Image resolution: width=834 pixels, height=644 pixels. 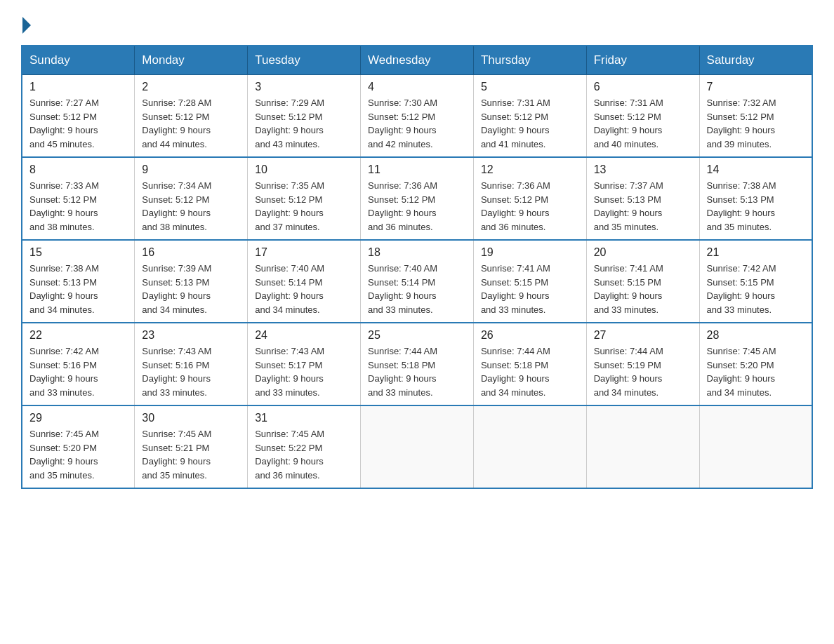 What do you see at coordinates (305, 60) in the screenshot?
I see `day-of-week-header: Tuesday` at bounding box center [305, 60].